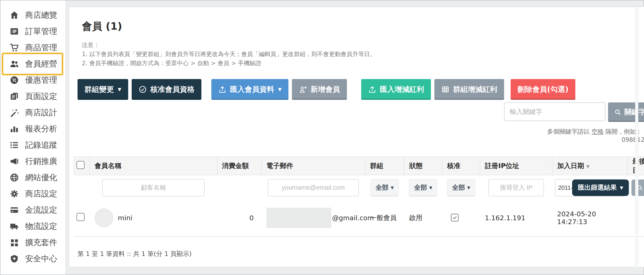  I want to click on name-filter-input, so click(154, 188).